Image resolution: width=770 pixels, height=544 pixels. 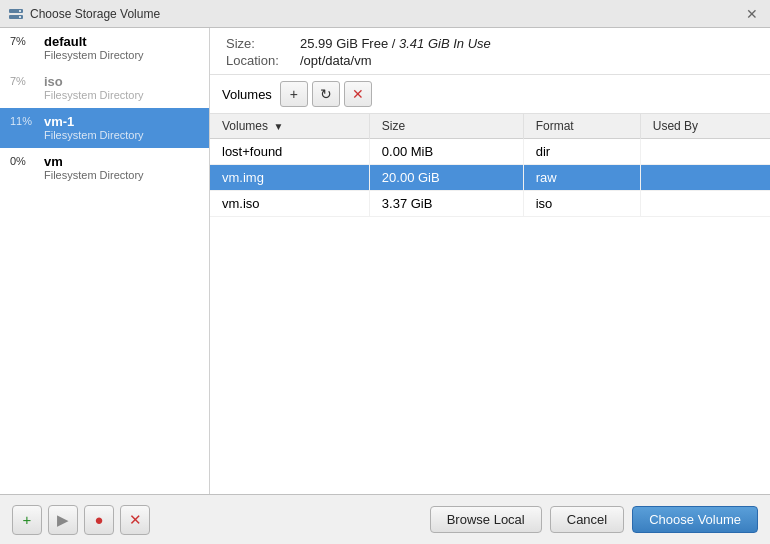 What do you see at coordinates (95, 14) in the screenshot?
I see `window-title: Choose Storage Volume` at bounding box center [95, 14].